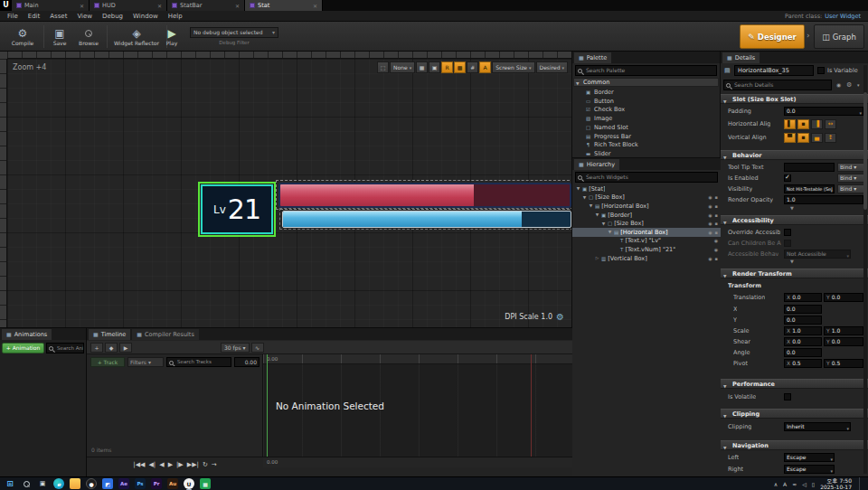 The width and height of the screenshot is (868, 490). What do you see at coordinates (152, 465) in the screenshot?
I see `step-back-button: ◀|` at bounding box center [152, 465].